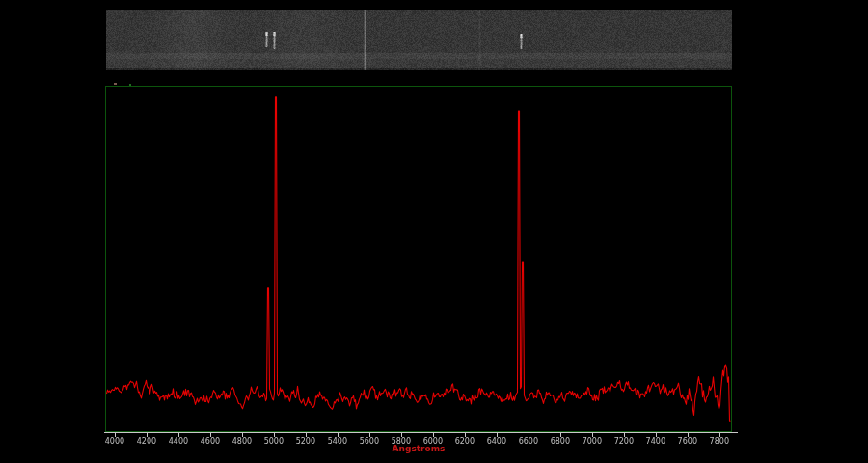 The width and height of the screenshot is (868, 463). Describe the element at coordinates (656, 442) in the screenshot. I see `x-tick-label: 7400` at that location.